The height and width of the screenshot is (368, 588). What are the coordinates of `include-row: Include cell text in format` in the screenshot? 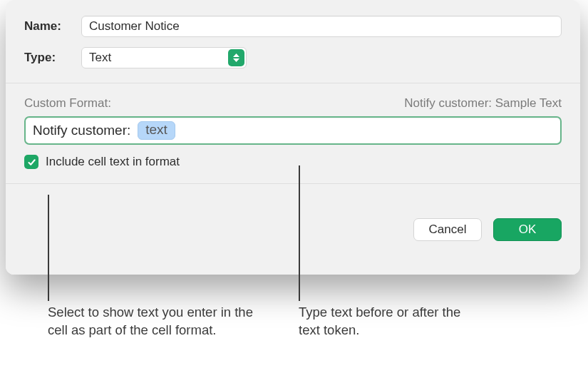 It's located at (293, 162).